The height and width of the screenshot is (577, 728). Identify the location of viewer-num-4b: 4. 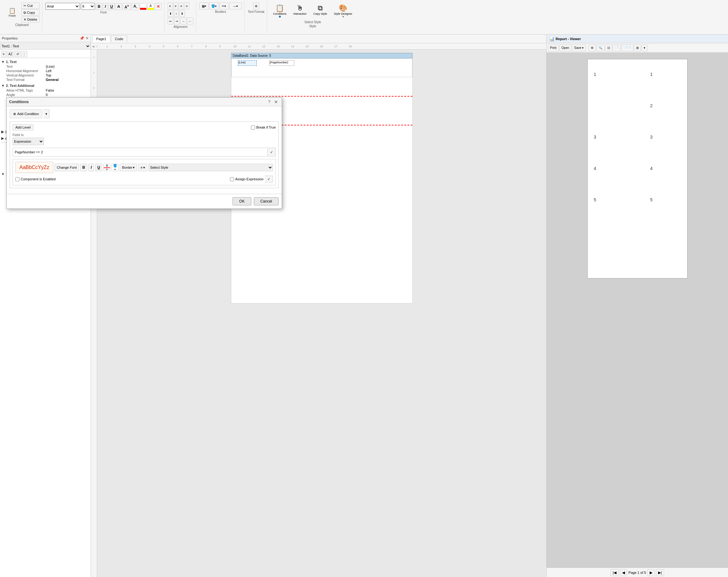
(652, 168).